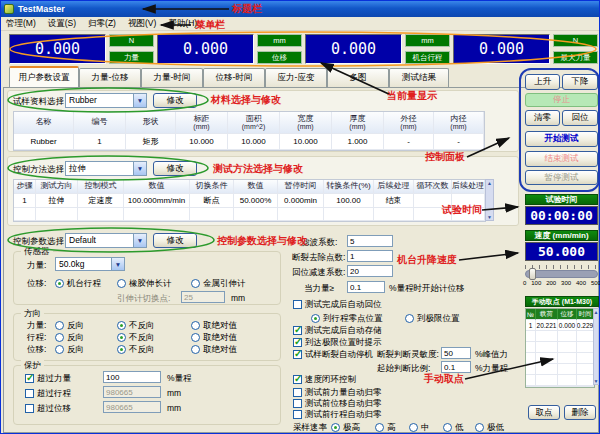 The height and width of the screenshot is (434, 600). What do you see at coordinates (456, 353) in the screenshot?
I see `break-sense-input` at bounding box center [456, 353].